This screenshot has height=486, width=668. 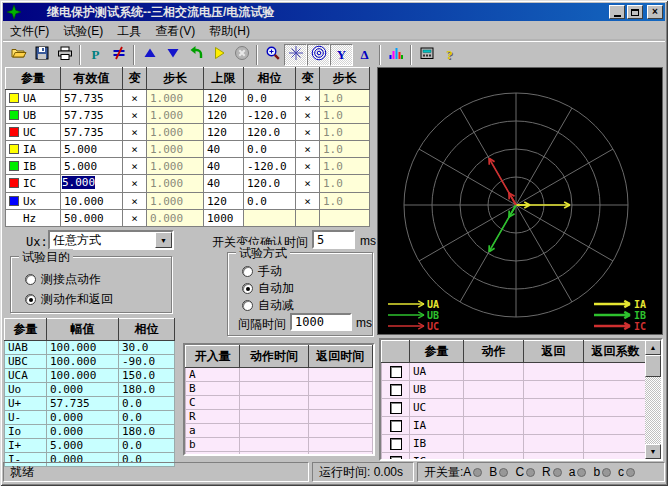 What do you see at coordinates (308, 150) in the screenshot?
I see `param-IA-vary-phase: ×` at bounding box center [308, 150].